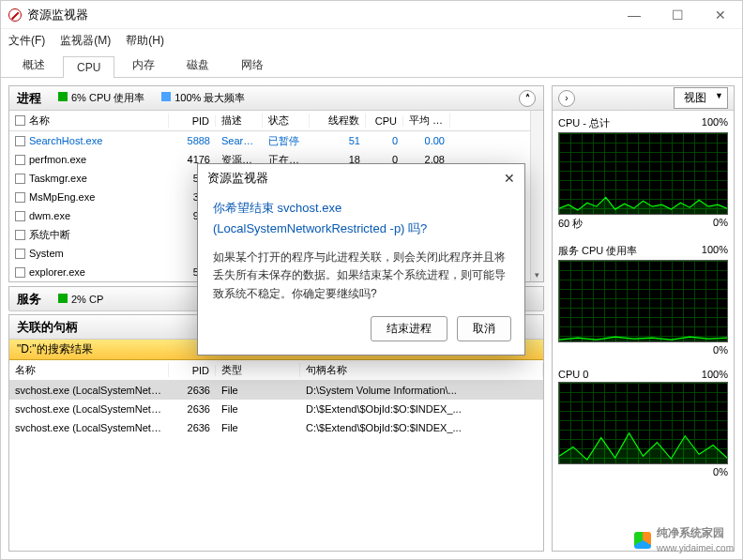  What do you see at coordinates (409, 328) in the screenshot?
I see `end-process-button: 结束进程` at bounding box center [409, 328].